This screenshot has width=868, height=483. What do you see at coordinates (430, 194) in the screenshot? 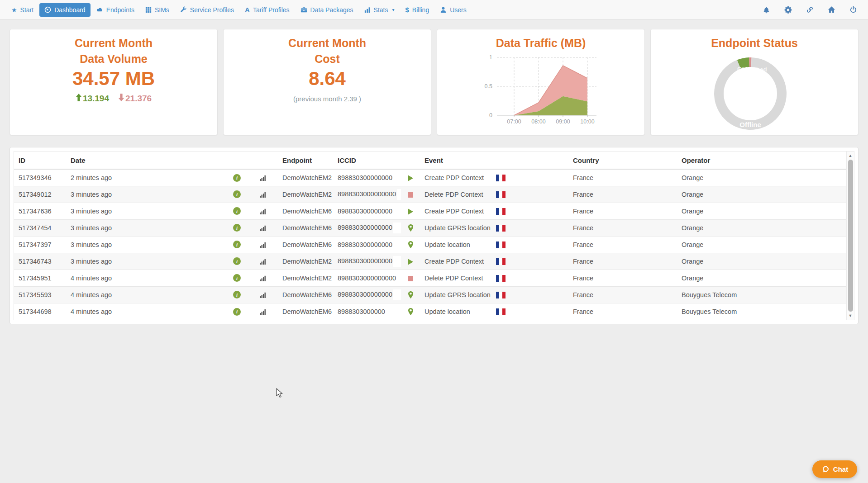
I see `table-row: 5173490123 minutes agoiDemoWatchEM289883…` at bounding box center [430, 194].